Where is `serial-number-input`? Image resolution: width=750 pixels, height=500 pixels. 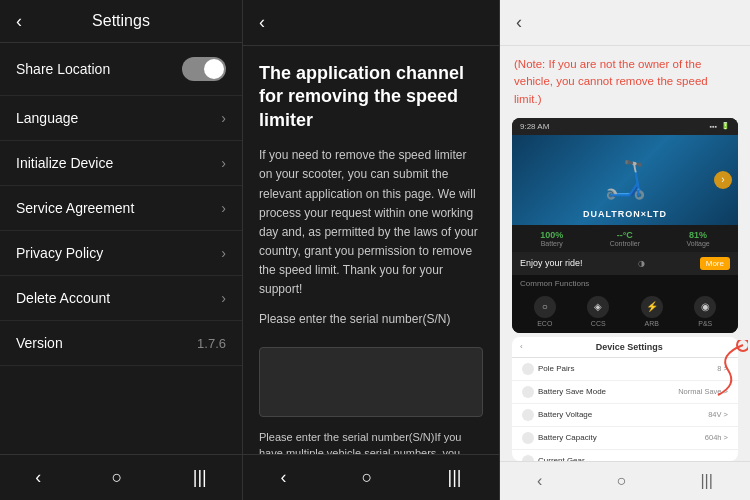 serial-number-input is located at coordinates (371, 382).